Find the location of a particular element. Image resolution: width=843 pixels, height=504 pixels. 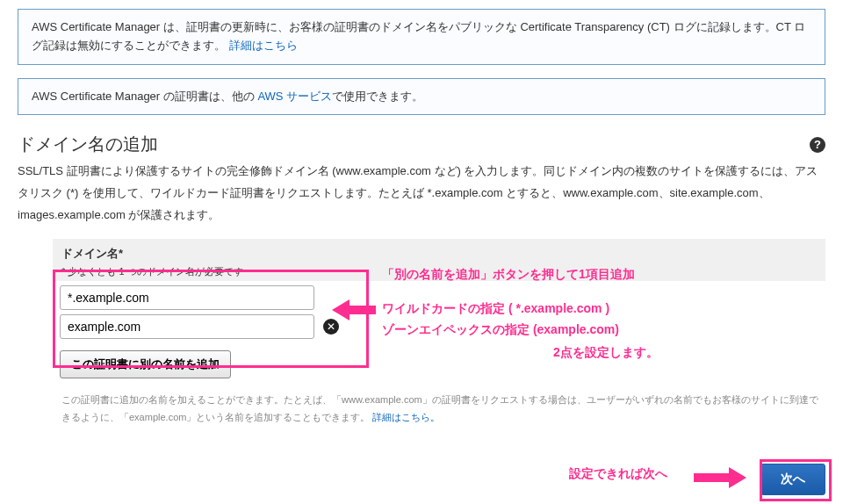

info-services-link: AWS サービス is located at coordinates (295, 97).